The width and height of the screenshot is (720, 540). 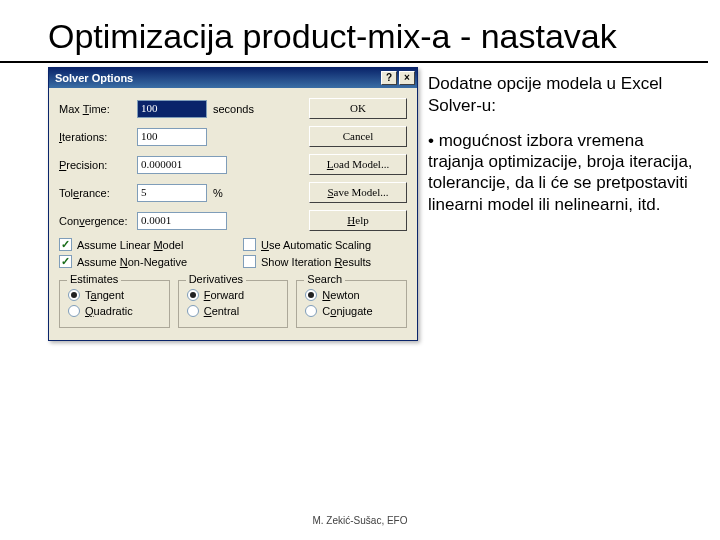 What do you see at coordinates (358, 136) in the screenshot?
I see `cancel-button: Cancel` at bounding box center [358, 136].